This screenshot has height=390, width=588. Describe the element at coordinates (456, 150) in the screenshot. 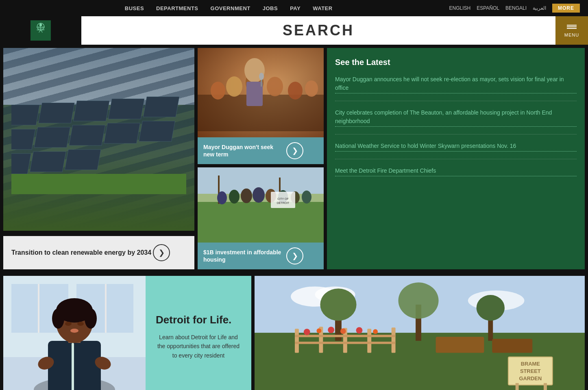

I see `latest-item-3: National Weather Service to hold Winter …` at that location.